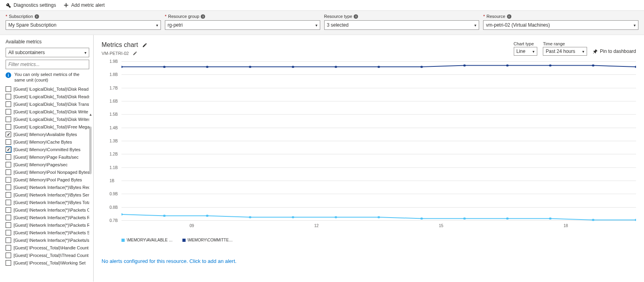  I want to click on metric-item: [Guest] \Network Interface(*)\Bytes Rece…, so click(47, 188).